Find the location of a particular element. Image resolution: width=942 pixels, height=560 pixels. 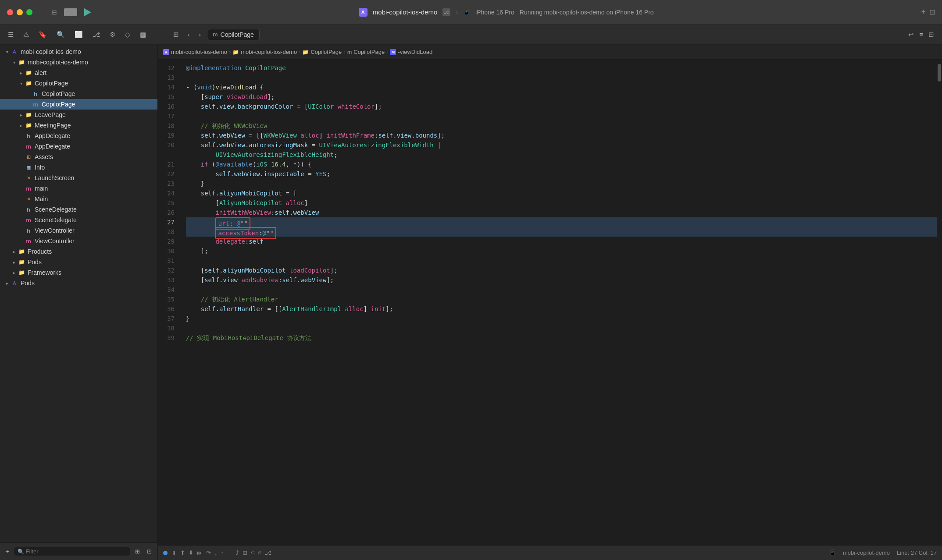

lines-icon: ≡ is located at coordinates (921, 34).